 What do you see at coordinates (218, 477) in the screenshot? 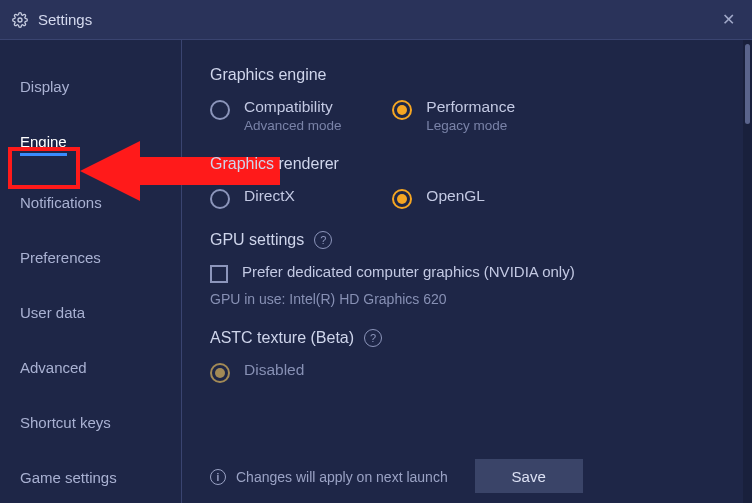
I see `info-icon: i` at bounding box center [218, 477].